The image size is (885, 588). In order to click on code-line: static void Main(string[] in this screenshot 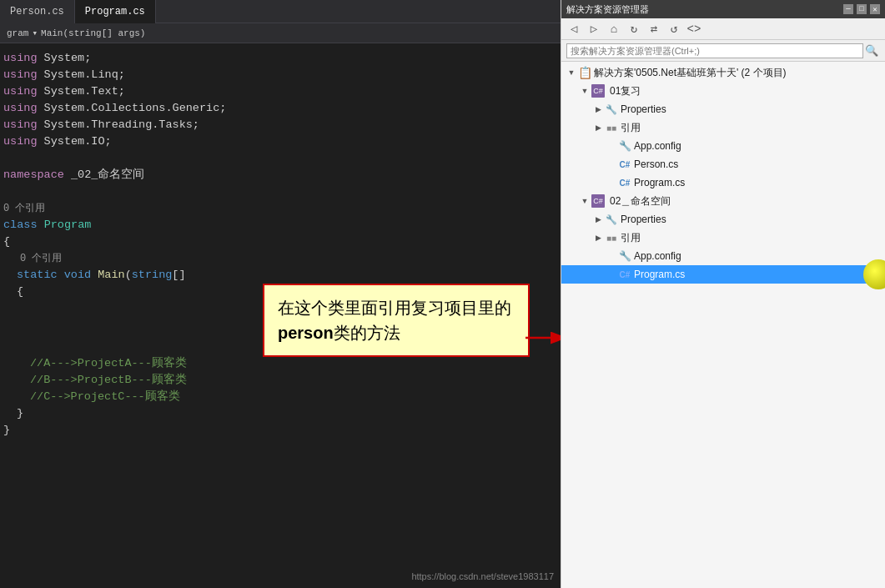, I will do `click(280, 275)`.